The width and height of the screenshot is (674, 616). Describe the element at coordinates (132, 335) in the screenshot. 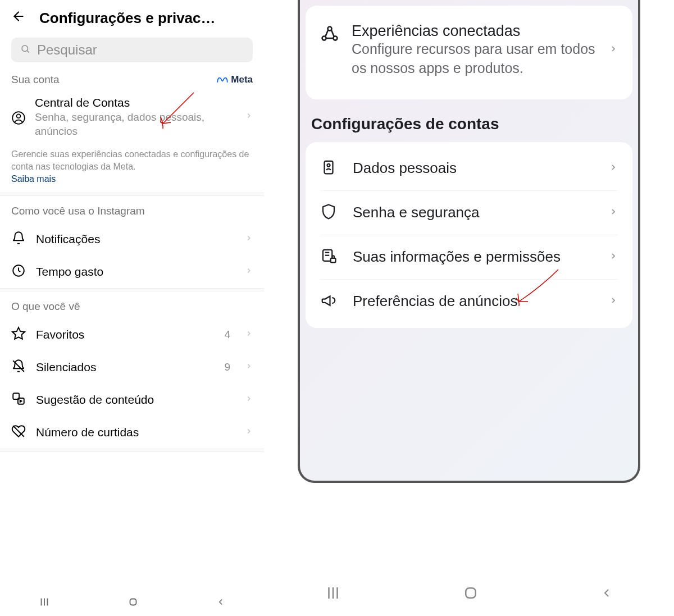

I see `row-favorites: Favoritos 4` at that location.